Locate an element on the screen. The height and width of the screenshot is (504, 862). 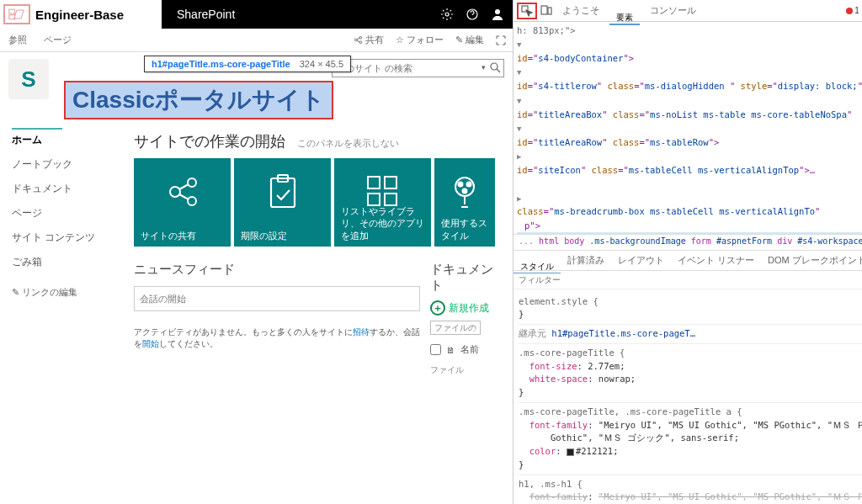
dom-breadcrumb: ... html body .ms-backgroundImage form #… is located at coordinates (688, 242).